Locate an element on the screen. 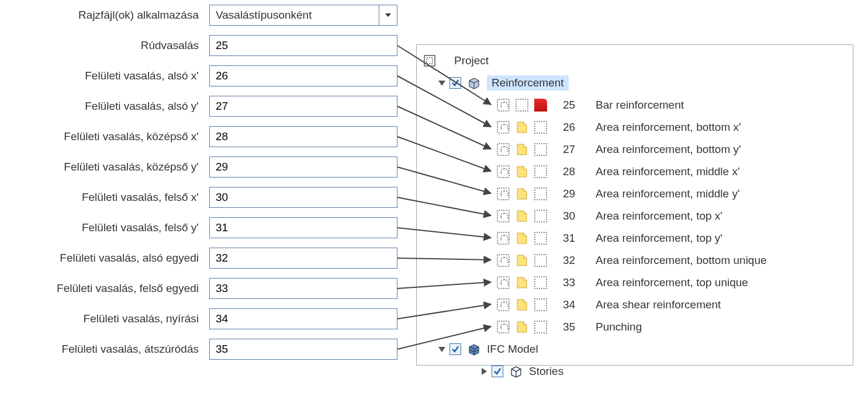 This screenshot has width=868, height=393. tree-node-stories: Stories is located at coordinates (635, 371).